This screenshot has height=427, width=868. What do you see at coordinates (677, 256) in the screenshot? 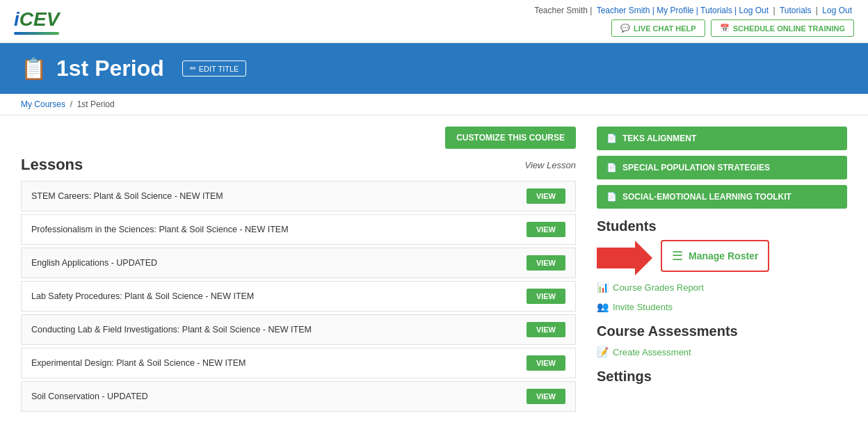
I see `list-icon: ☰` at bounding box center [677, 256].